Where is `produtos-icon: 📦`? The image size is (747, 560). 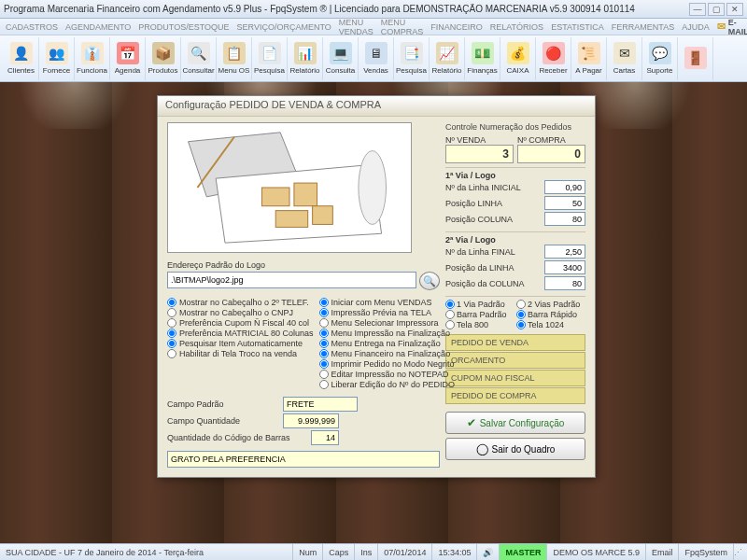
produtos-icon: 📦 is located at coordinates (163, 53).